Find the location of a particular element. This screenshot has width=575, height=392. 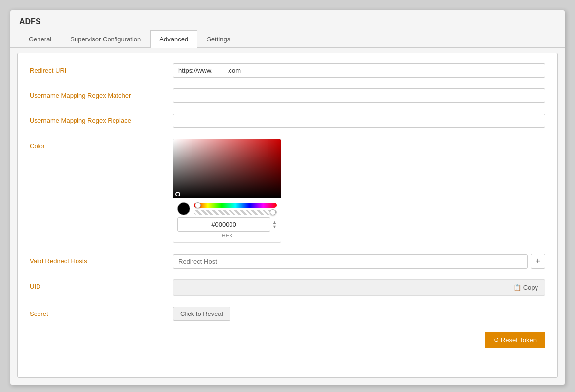

uid-wrap: 📋 Copy is located at coordinates (359, 287).